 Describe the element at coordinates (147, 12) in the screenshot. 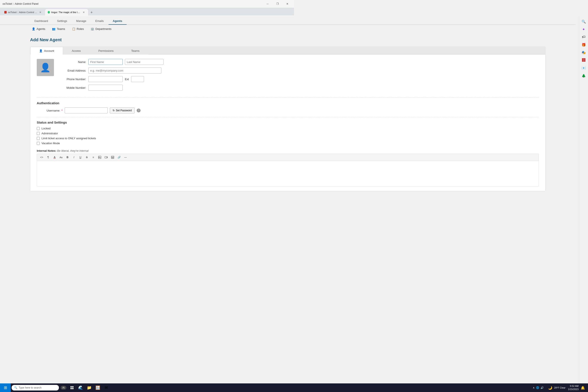

I see `tab-bar: osTicket :: Admin Control Panel ✕ Imgur:…` at that location.